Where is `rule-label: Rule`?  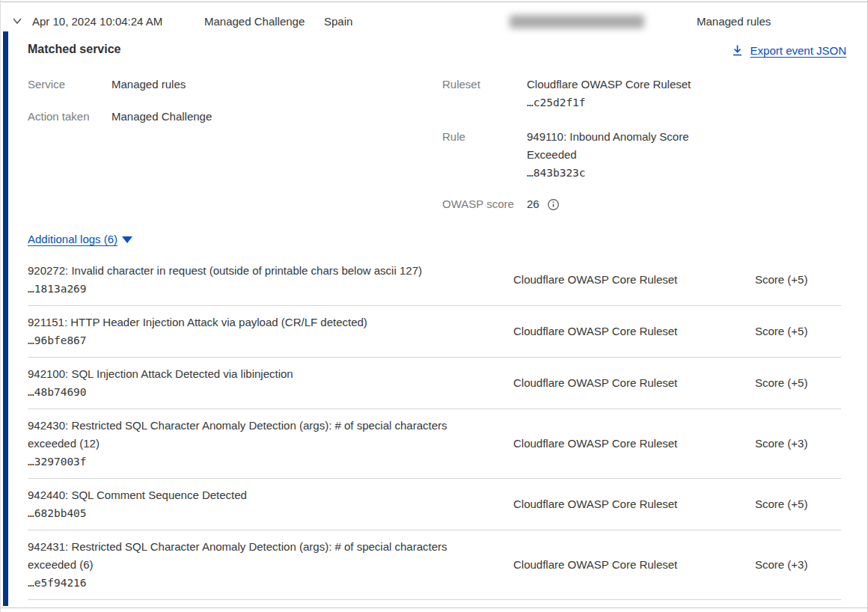
rule-label: Rule is located at coordinates (485, 155).